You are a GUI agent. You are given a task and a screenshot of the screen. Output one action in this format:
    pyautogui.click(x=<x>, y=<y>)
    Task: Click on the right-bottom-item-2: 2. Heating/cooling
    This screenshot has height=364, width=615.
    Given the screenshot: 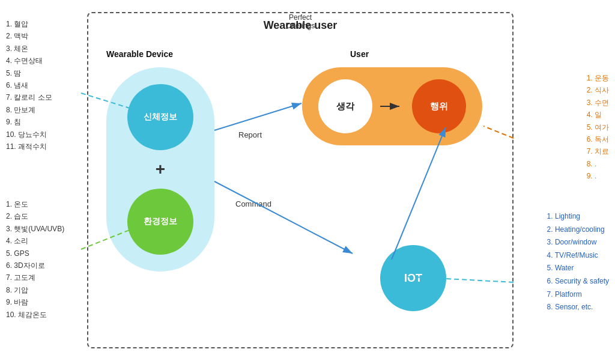 What is the action you would take?
    pyautogui.click(x=578, y=230)
    